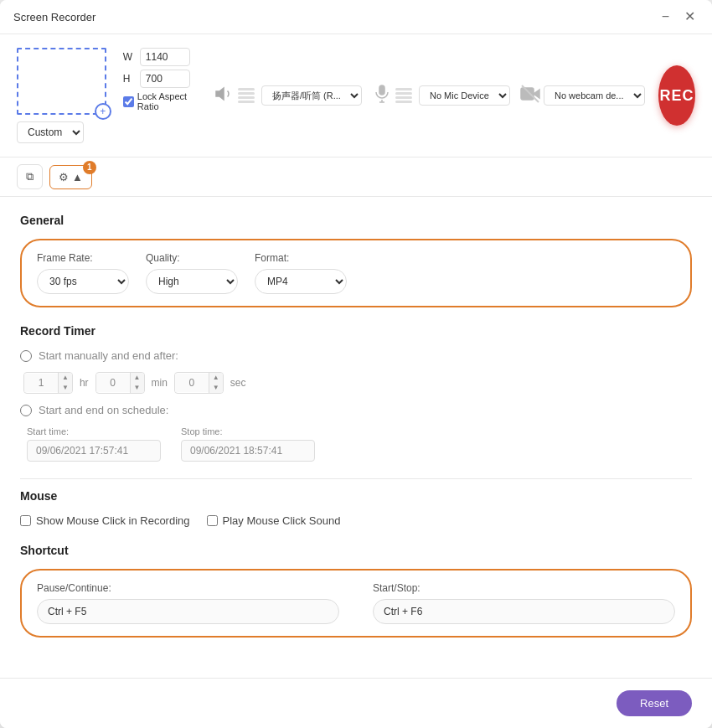 Image resolution: width=712 pixels, height=728 pixels. Describe the element at coordinates (301, 281) in the screenshot. I see `format-select: MP4 AVI MOV FLV TS GIF` at that location.